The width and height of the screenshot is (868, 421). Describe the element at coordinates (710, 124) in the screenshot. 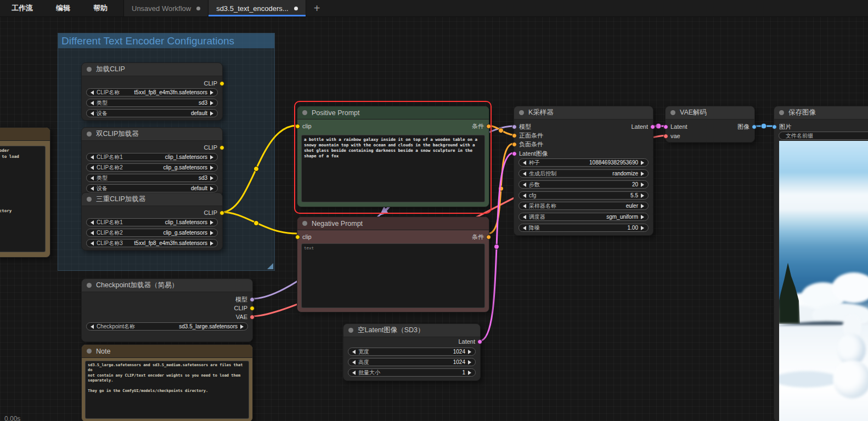

I see `node-vae-decode: VAE解码 Latent vae 图像` at that location.